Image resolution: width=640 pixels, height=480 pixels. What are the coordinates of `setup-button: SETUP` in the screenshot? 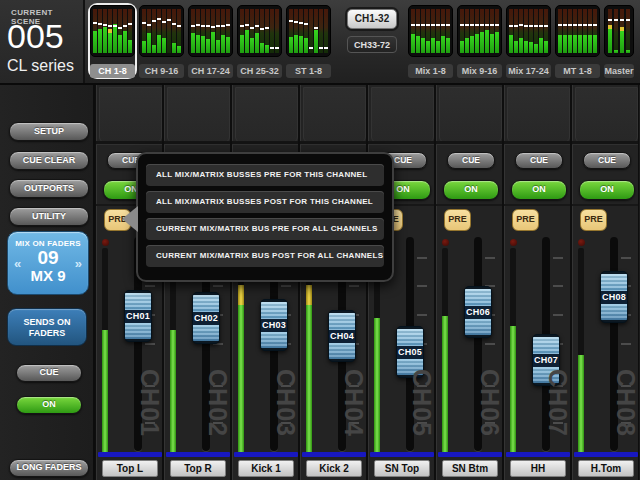 It's located at (49, 132).